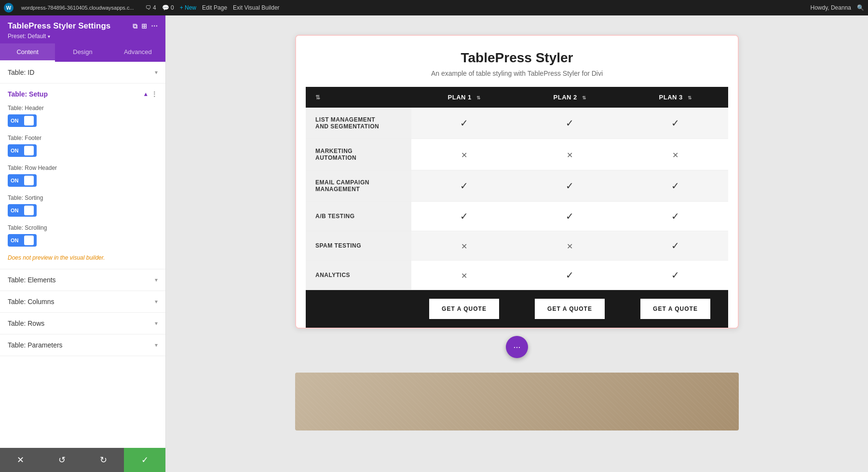 The width and height of the screenshot is (868, 472). What do you see at coordinates (517, 97) in the screenshot?
I see `table-header-row: ⇅ PLAN 1 ⇅ PLAN 2 ⇅ PLAN 3` at bounding box center [517, 97].